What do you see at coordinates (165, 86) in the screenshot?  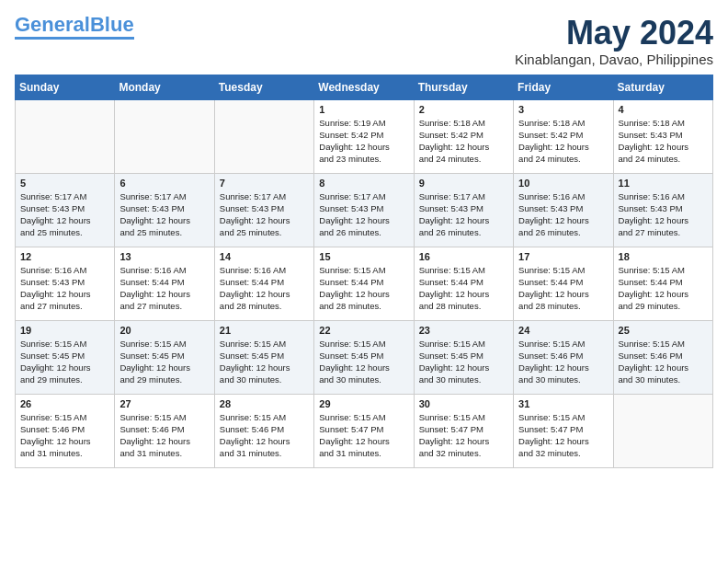 I see `col-monday: Monday` at bounding box center [165, 86].